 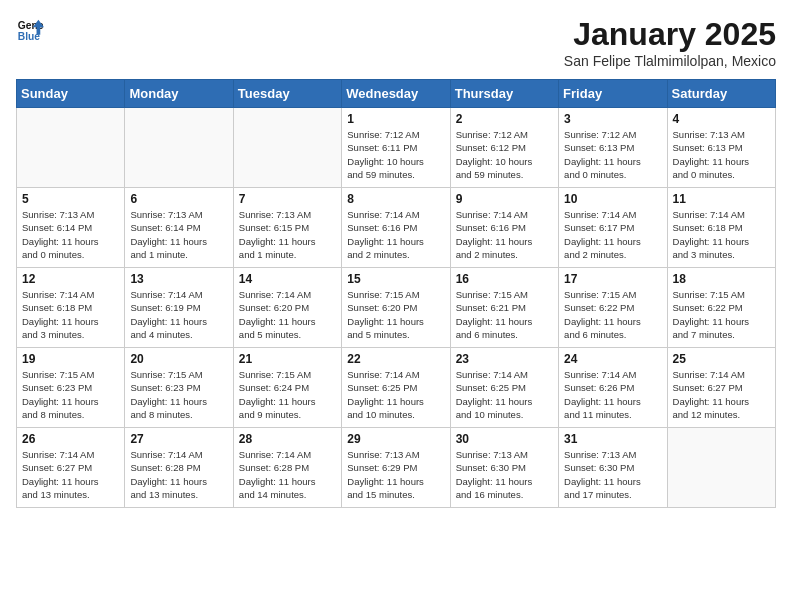 What do you see at coordinates (613, 228) in the screenshot?
I see `calendar-day-cell: 10Sunrise: 7:14 AM Sunset: 6:17 PM Dayli…` at bounding box center [613, 228].